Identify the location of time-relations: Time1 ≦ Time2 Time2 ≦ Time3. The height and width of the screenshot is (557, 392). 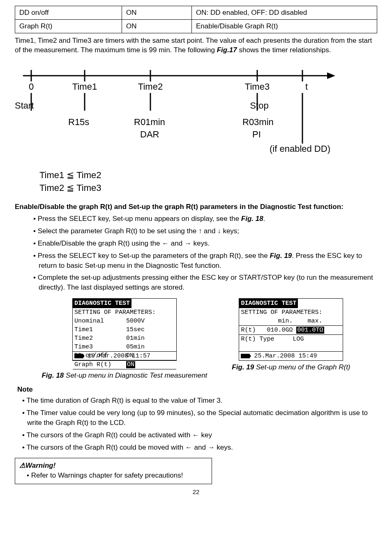
(208, 182).